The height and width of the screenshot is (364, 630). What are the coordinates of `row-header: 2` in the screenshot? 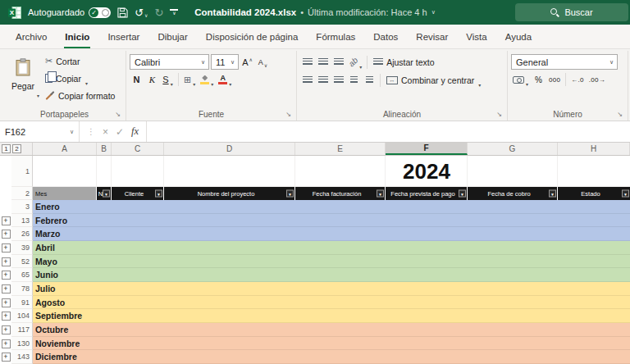 It's located at (22, 193).